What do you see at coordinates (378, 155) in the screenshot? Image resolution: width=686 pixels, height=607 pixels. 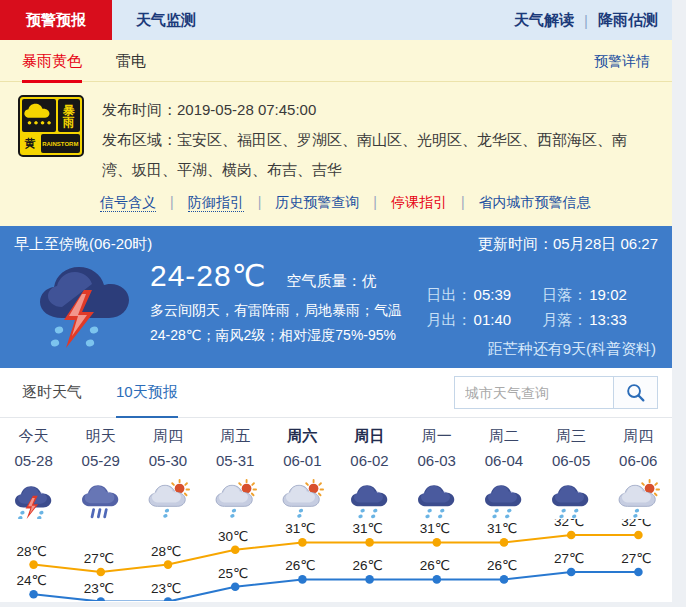 I see `publish-area-row: 发布区域：宝安区、福田区、罗湖区、南山区、光明区、龙华区、西部海区、南湾、坂田、…` at bounding box center [378, 155].